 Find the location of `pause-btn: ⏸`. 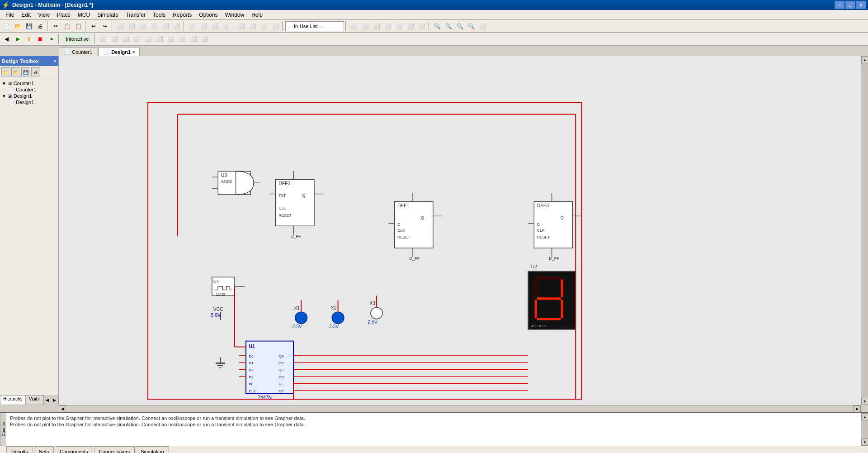

pause-btn: ⏸ is located at coordinates (29, 39).